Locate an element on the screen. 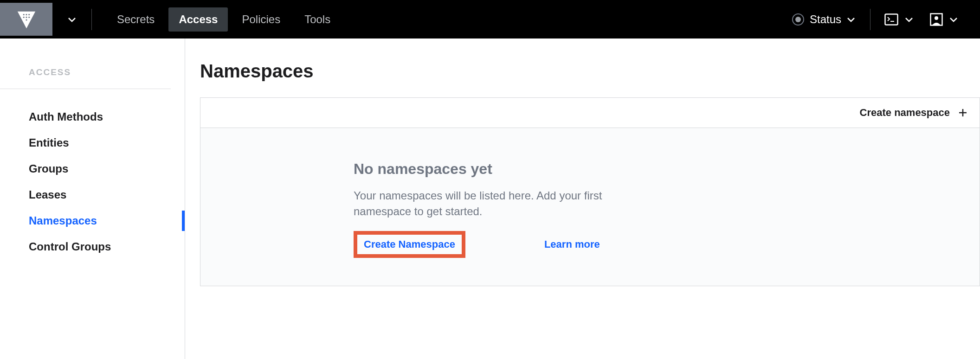 The height and width of the screenshot is (359, 980). create-namespace-header-link: Create namespace is located at coordinates (914, 113).